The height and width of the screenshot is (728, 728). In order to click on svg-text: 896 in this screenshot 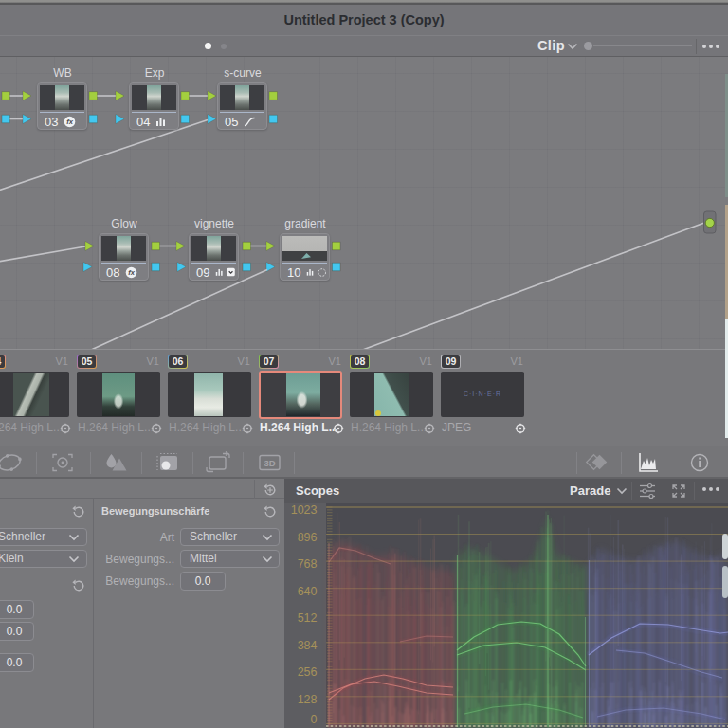, I will do `click(307, 537)`.